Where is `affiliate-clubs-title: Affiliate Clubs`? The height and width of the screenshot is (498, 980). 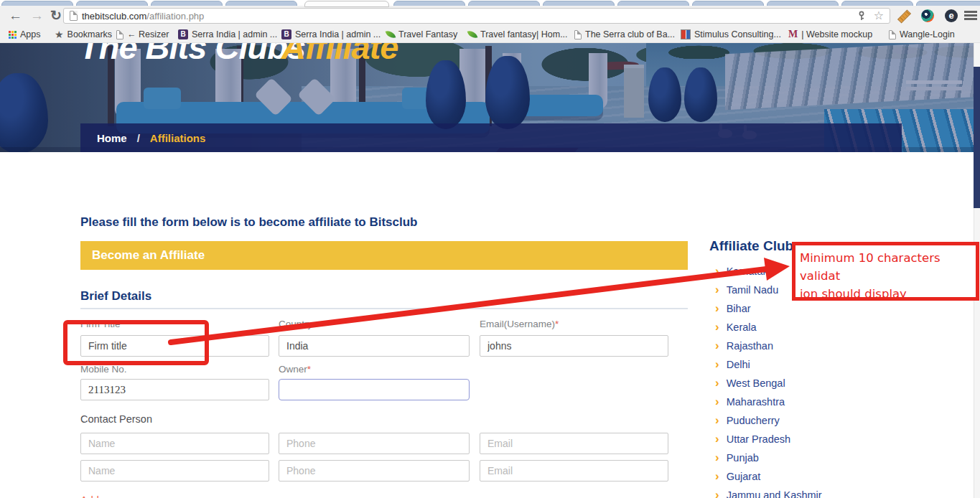
affiliate-clubs-title: Affiliate Clubs is located at coordinates (755, 246).